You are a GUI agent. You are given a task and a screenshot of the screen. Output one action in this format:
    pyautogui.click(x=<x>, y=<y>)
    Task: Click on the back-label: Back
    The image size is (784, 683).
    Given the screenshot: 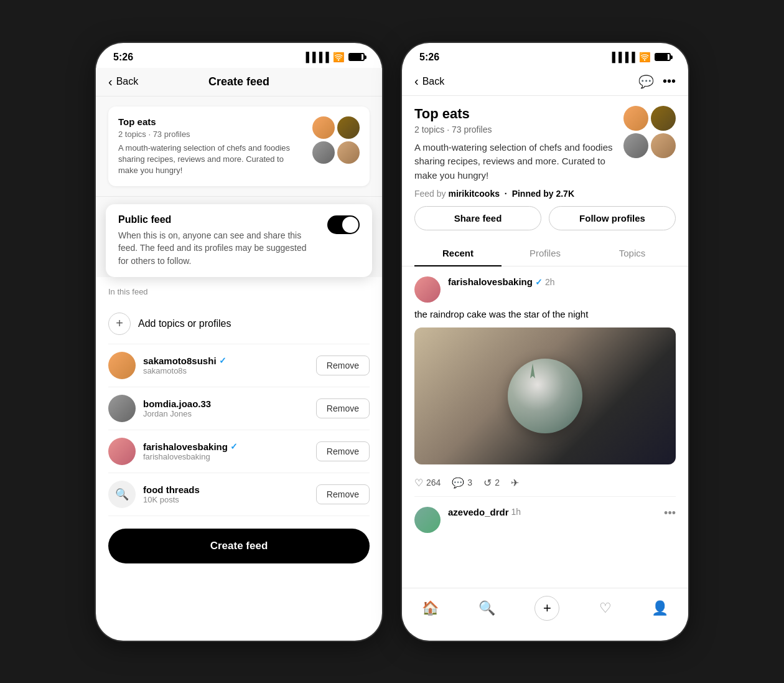 What is the action you would take?
    pyautogui.click(x=128, y=82)
    